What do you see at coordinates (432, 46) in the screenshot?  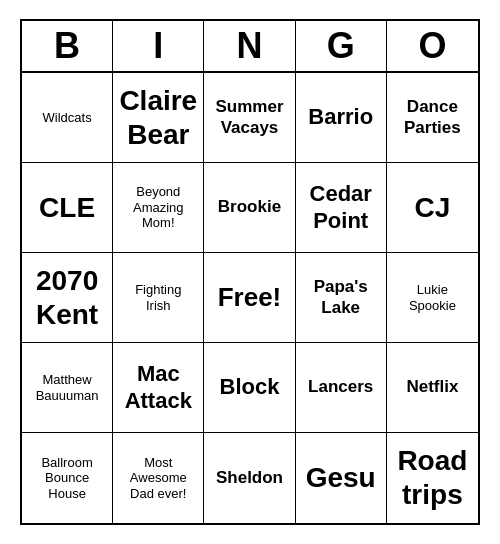 I see `header-letter: O` at bounding box center [432, 46].